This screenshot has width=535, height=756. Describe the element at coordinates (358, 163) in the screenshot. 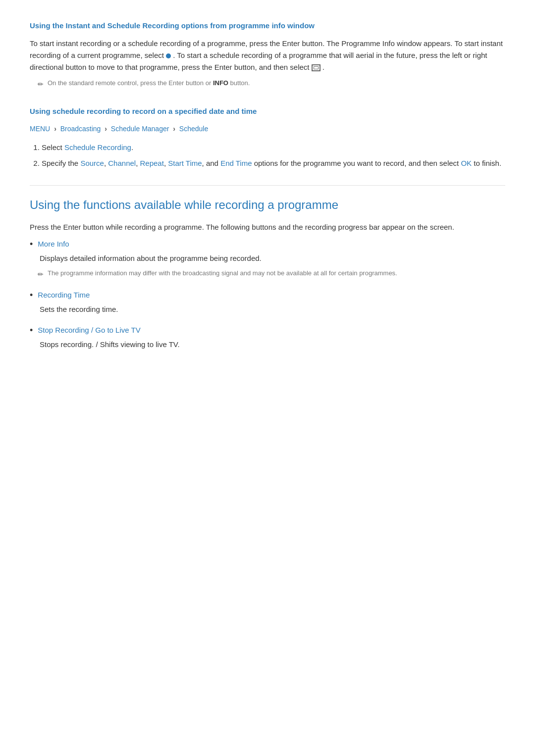

I see `step2-middle: options for the programme you want to re…` at that location.